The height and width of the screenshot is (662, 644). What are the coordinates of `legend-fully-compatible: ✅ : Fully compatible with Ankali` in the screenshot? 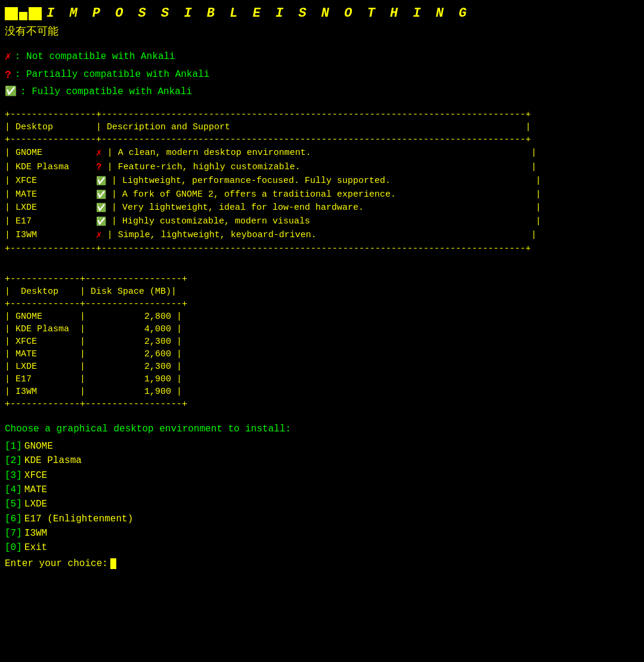 It's located at (322, 92).